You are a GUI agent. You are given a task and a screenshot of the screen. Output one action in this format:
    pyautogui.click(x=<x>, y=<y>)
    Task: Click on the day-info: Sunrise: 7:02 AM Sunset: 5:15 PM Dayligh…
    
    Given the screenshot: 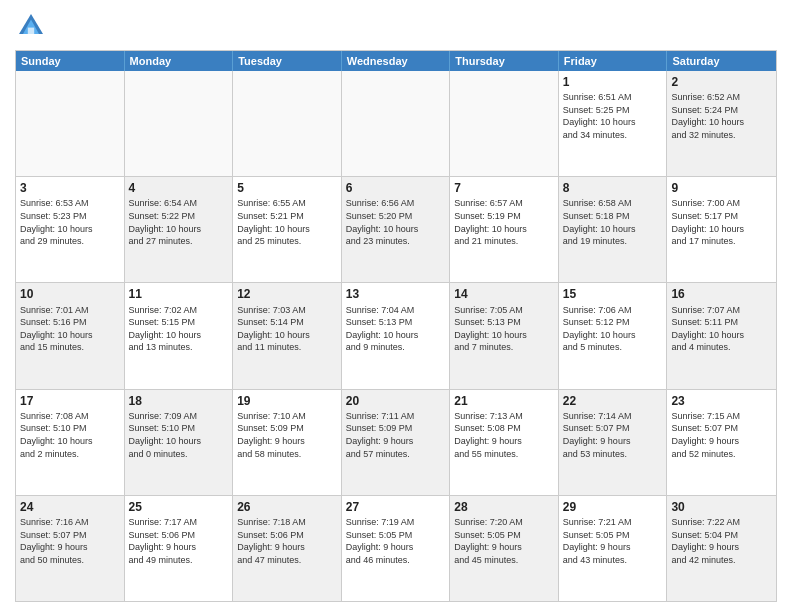 What is the action you would take?
    pyautogui.click(x=179, y=329)
    